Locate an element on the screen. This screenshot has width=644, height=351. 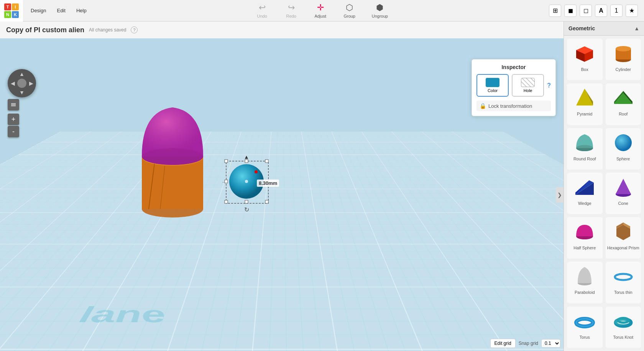
toolbar-right: ⊞ ◼ ◻ A 1 ★ is located at coordinates (596, 11).